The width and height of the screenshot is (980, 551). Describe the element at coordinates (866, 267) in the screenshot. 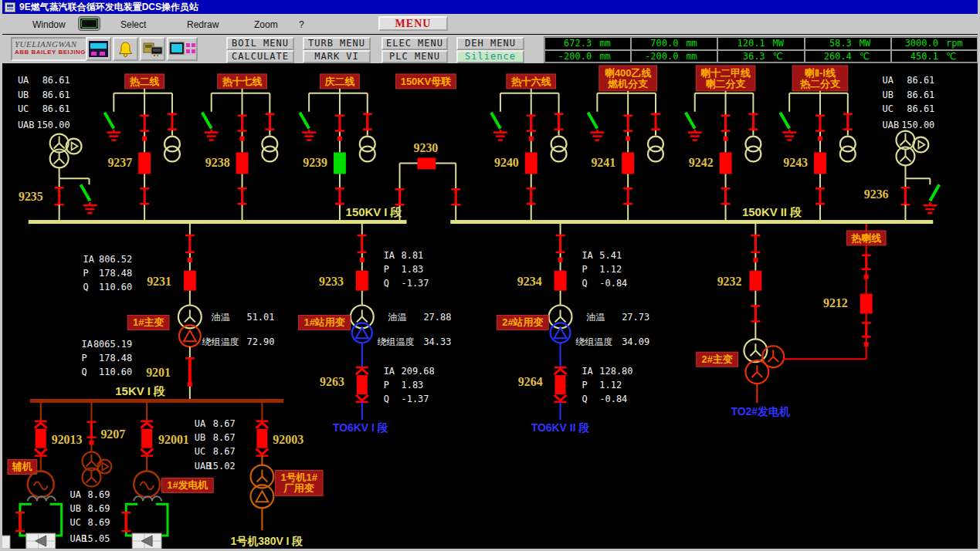

I see `disconnect-9212-upper` at that location.